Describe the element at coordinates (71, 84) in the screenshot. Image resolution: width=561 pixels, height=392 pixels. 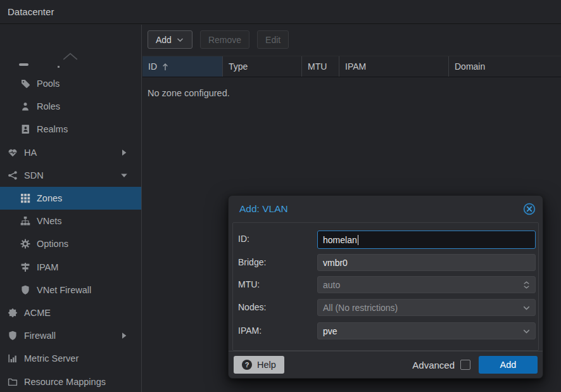
I see `sidebar-item-pools: Pools` at that location.